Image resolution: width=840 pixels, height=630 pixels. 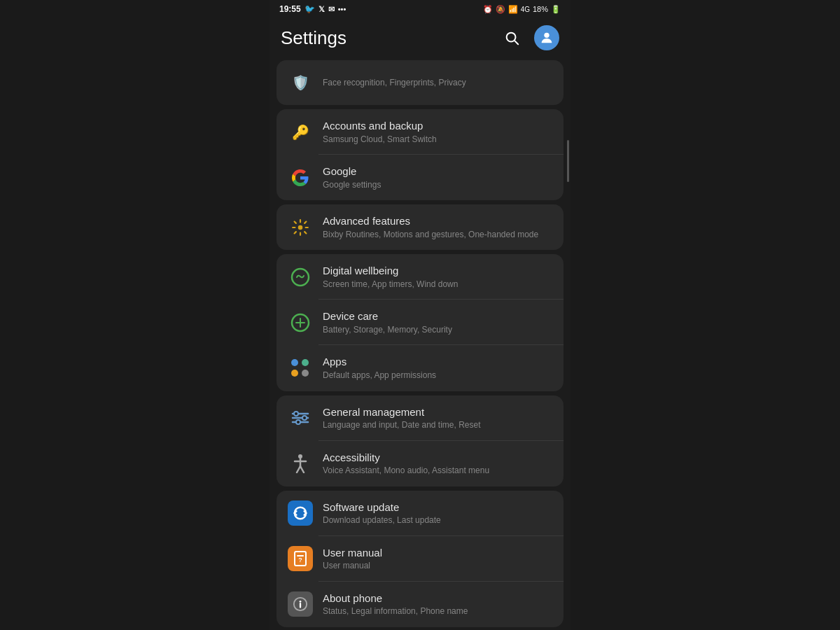 What do you see at coordinates (438, 426) in the screenshot?
I see `general-subtitle: Language and input, Date and time, Reset` at bounding box center [438, 426].